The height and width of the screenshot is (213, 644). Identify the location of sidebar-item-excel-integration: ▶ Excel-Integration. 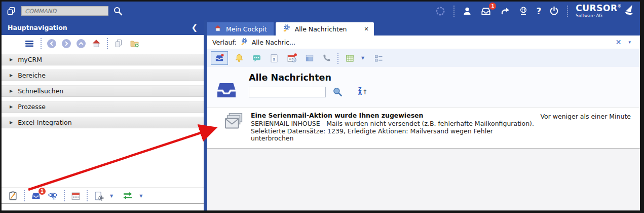
(102, 123).